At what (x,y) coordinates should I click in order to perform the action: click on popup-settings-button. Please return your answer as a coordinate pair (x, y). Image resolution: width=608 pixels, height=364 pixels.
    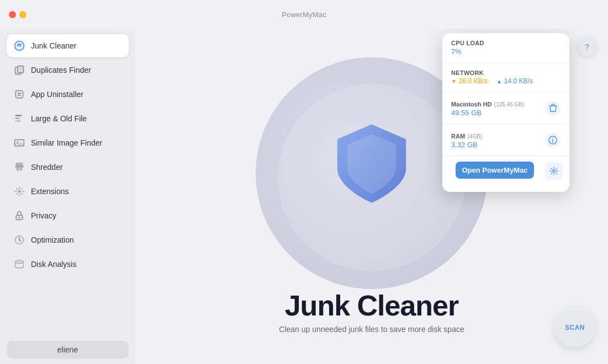
    Looking at the image, I should click on (554, 171).